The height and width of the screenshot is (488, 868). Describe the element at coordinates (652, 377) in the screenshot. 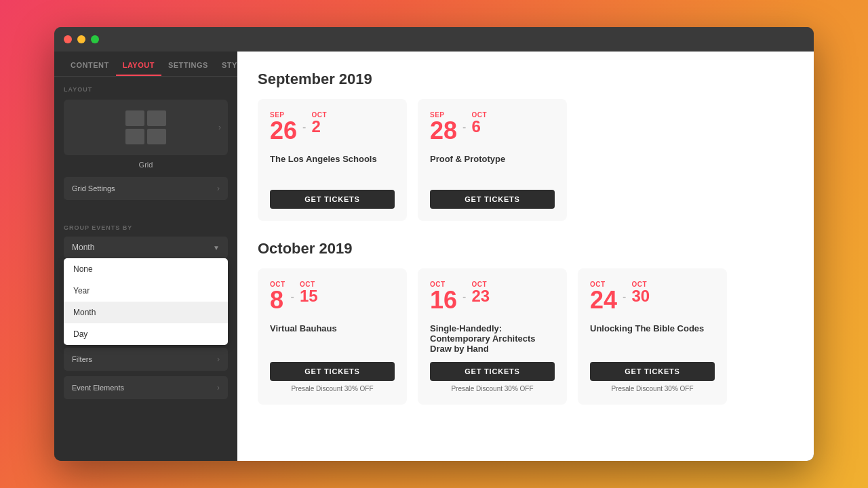

I see `event-actions-bible: GET TICKETS Presale Discount 30% OFF` at that location.